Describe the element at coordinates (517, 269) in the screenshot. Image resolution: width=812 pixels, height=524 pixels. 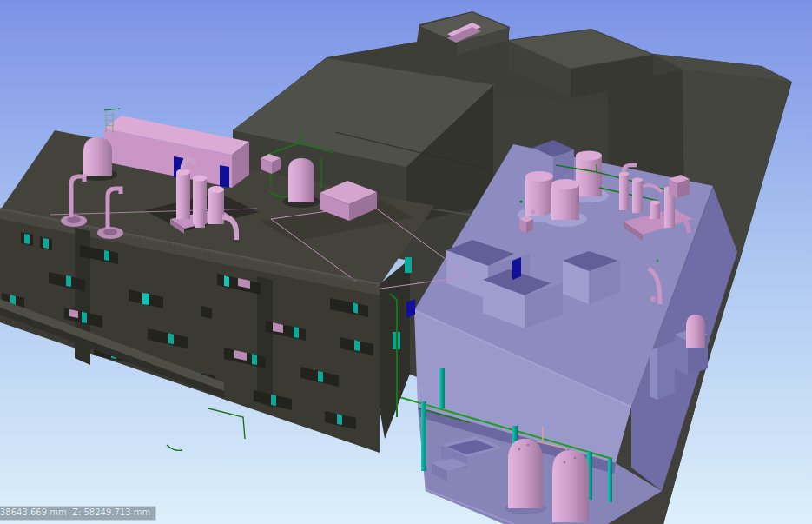
I see `courtyard-navy-door` at that location.